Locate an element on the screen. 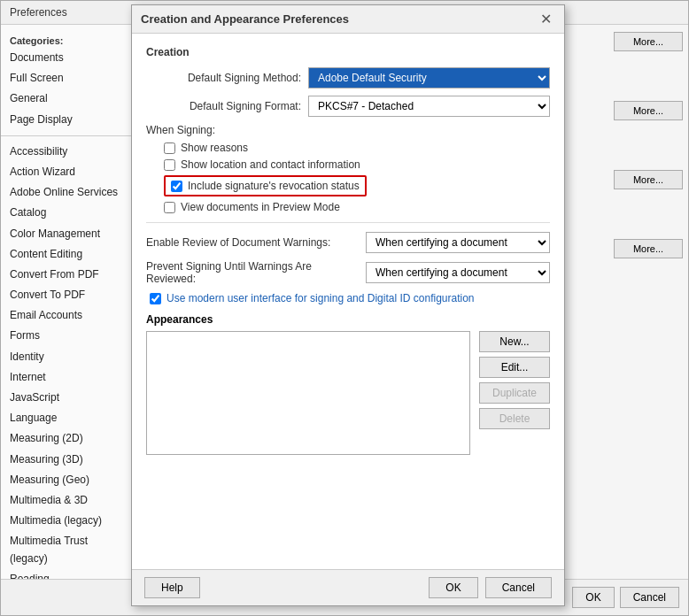  use-modern-checkbox is located at coordinates (156, 299).